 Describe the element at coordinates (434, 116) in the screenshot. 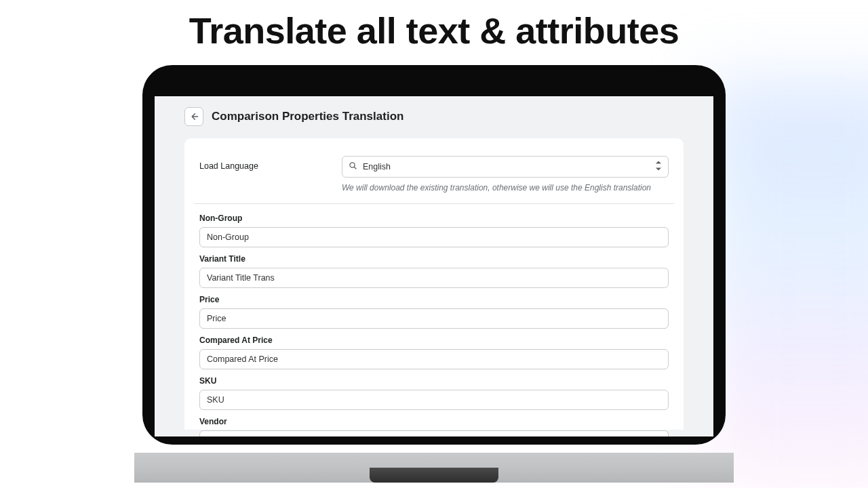

I see `page-header: Comparison Properties Translation` at that location.